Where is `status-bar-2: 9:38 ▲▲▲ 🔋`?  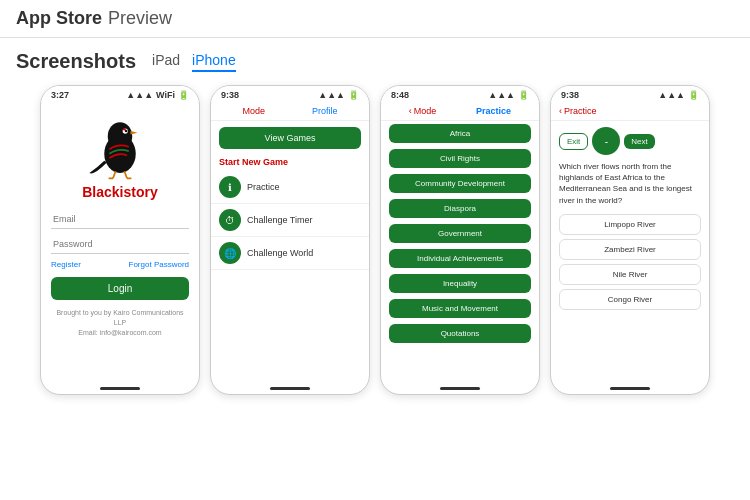 status-bar-2: 9:38 ▲▲▲ 🔋 is located at coordinates (290, 94).